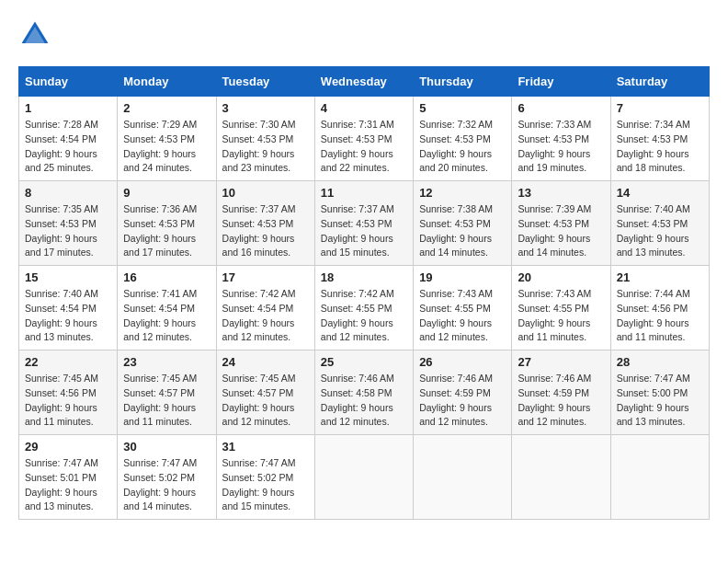 Image resolution: width=728 pixels, height=563 pixels. Describe the element at coordinates (167, 224) in the screenshot. I see `calendar-day-cell: 9Sunrise: 7:36 AMSunset: 4:53 PMDaylight…` at that location.